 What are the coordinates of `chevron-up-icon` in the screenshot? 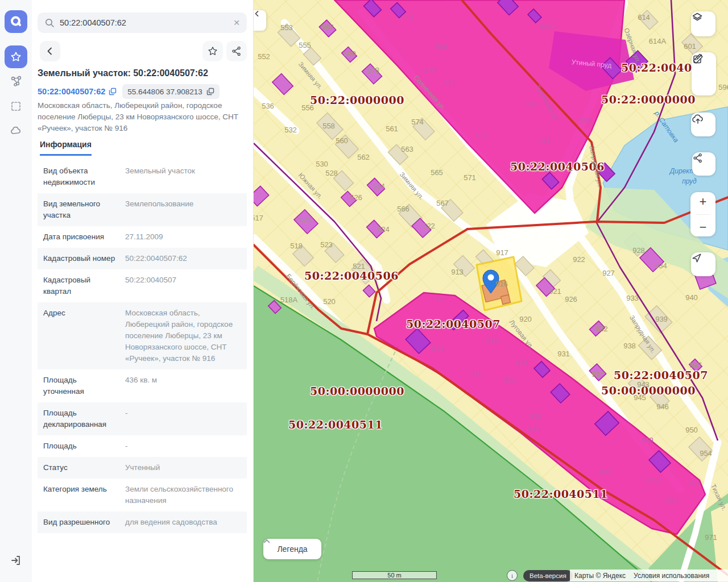 It's located at (267, 541).